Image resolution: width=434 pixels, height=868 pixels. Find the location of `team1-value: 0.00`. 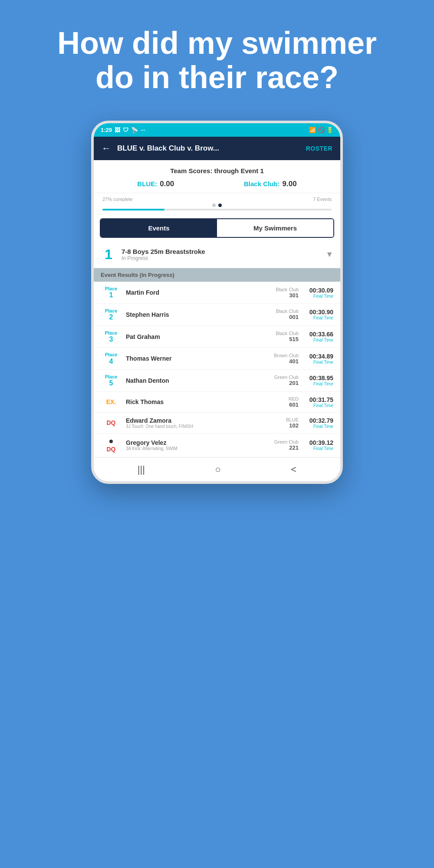

team1-value: 0.00 is located at coordinates (167, 184).